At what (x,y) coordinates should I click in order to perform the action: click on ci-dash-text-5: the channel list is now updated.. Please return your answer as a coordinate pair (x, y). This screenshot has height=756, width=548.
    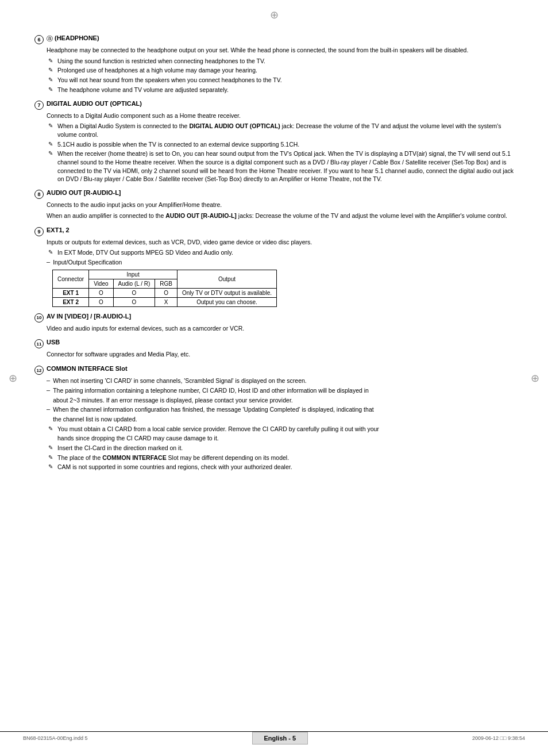
    Looking at the image, I should click on (95, 420).